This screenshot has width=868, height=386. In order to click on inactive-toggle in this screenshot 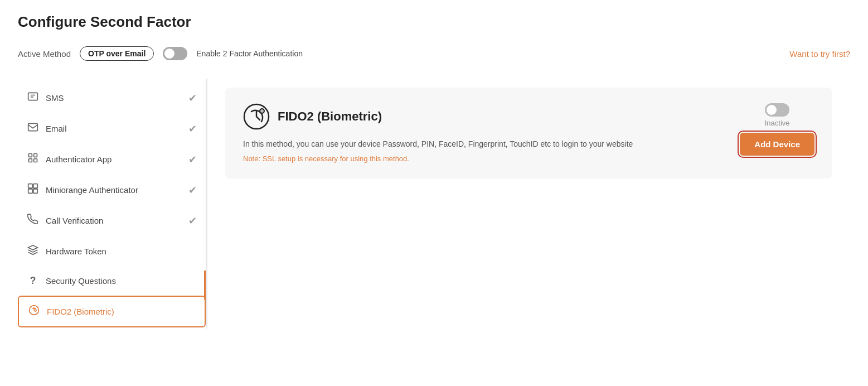, I will do `click(777, 110)`.